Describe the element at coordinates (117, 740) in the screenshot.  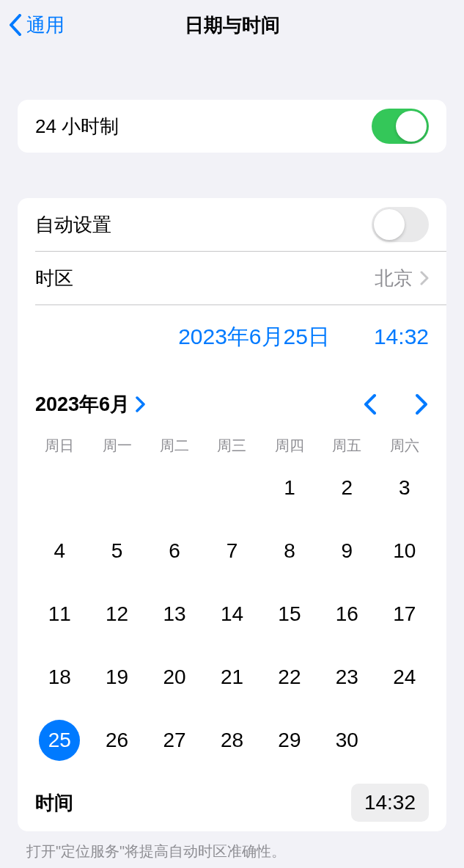
I see `day-cell: 26` at that location.